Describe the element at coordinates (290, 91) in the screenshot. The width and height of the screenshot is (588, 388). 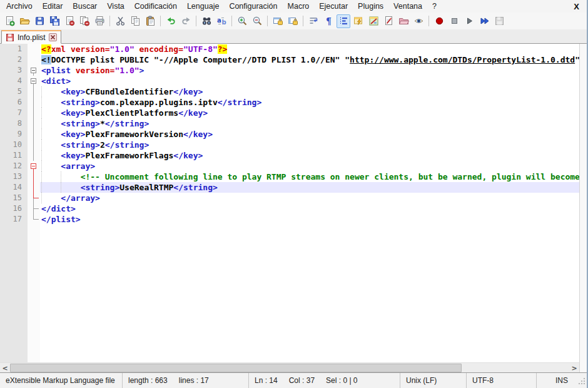
I see `code-line: 5 <key>CFBundleIdentifier</key>` at that location.